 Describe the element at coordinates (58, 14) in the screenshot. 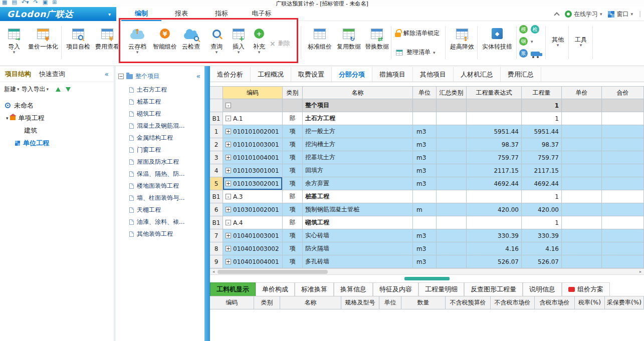

I see `app-logo: GLodon广联达 ▾` at that location.